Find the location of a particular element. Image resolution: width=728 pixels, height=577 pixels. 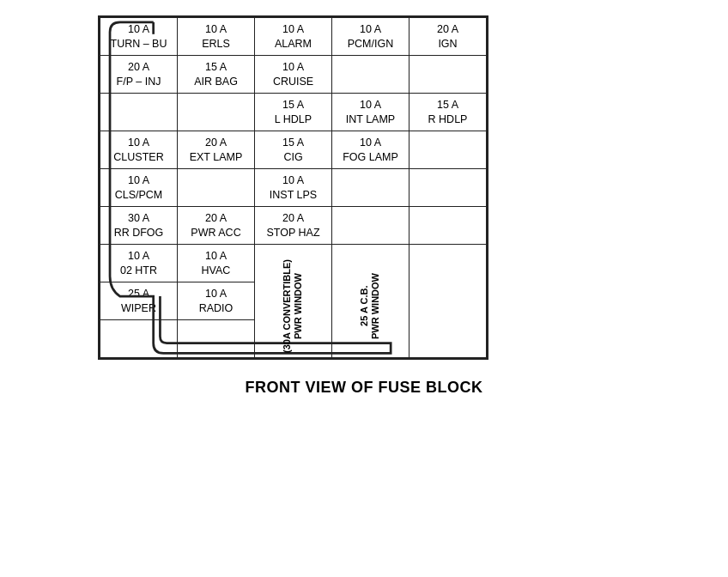

table-row: 10 A02 HTR 10 AHVAC (30A CONVERTIBLE)PWR… is located at coordinates (294, 264).